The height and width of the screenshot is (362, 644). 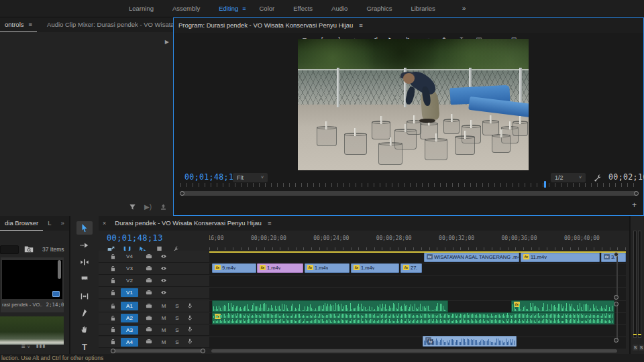 I want to click on view-mode-icon: ≡ ˅, so click(x=25, y=346).